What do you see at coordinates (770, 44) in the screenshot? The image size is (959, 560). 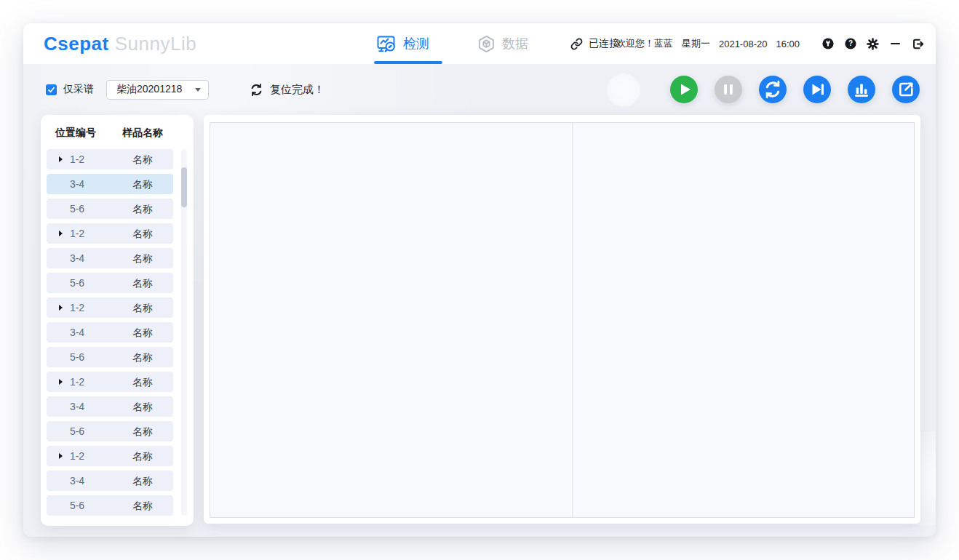 I see `user-area: 欢迎您！蓝蓝 星期一 2021-08-20 16:00` at bounding box center [770, 44].